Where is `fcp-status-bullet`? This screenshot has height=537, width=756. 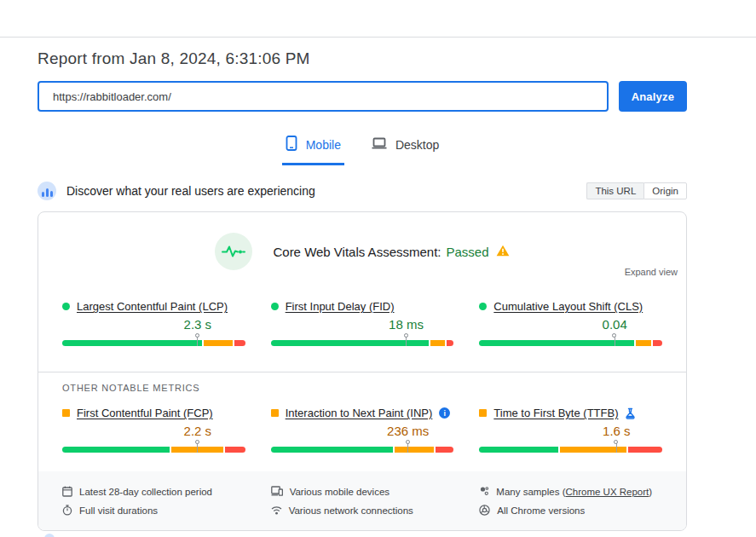 fcp-status-bullet is located at coordinates (66, 413).